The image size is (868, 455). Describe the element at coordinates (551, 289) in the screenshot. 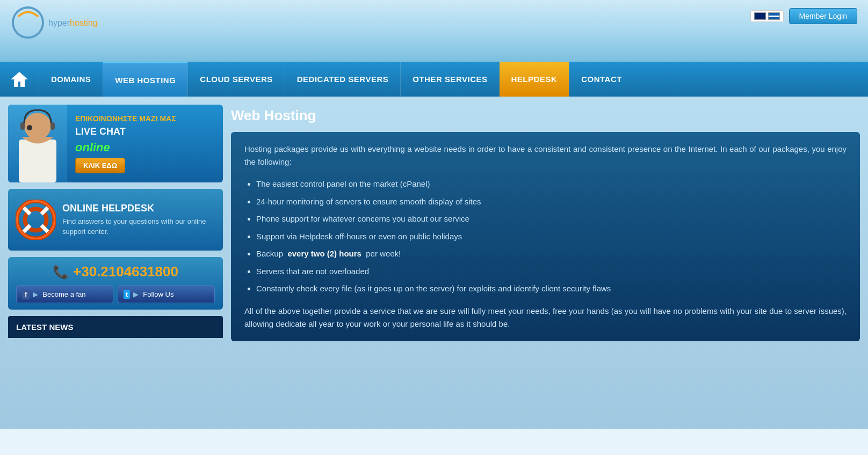

I see `list-item: Constantly check every file (as it goes …` at that location.